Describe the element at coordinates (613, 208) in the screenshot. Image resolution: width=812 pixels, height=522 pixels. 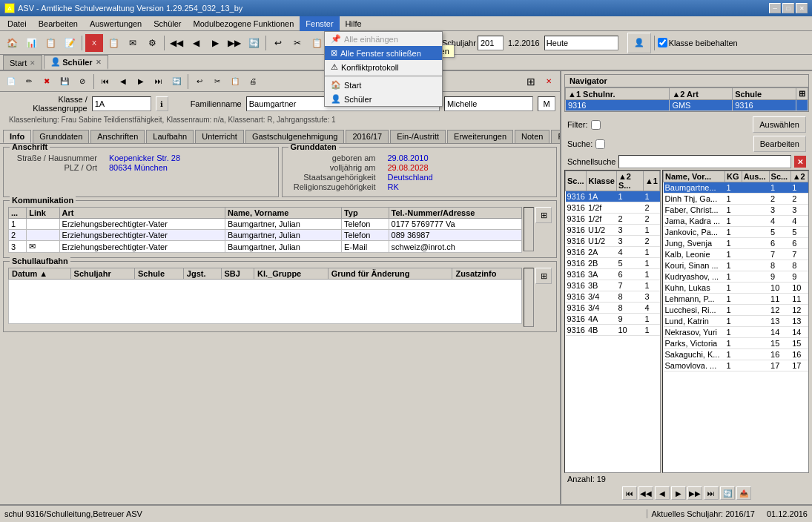
I see `left-list-row-1: 93161/2f2` at that location.